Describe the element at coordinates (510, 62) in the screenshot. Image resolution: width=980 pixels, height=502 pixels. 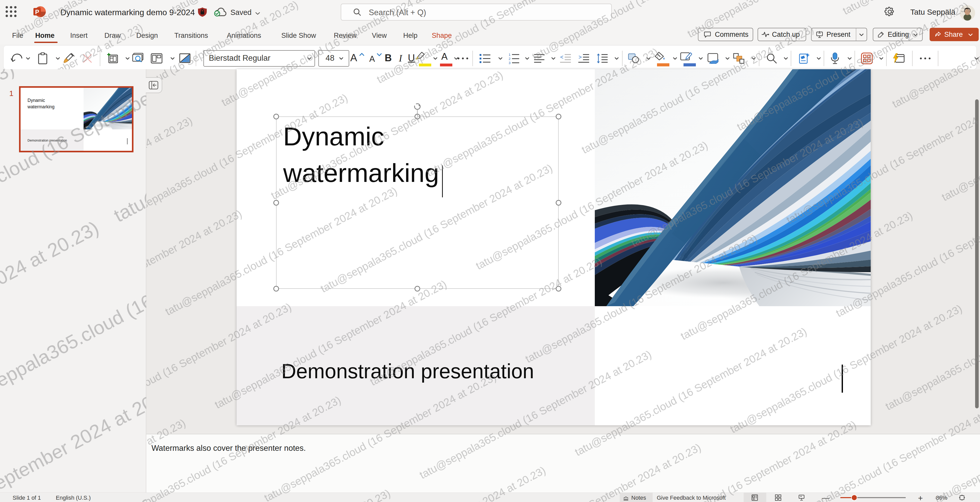
I see `svg-text: 3` at that location.